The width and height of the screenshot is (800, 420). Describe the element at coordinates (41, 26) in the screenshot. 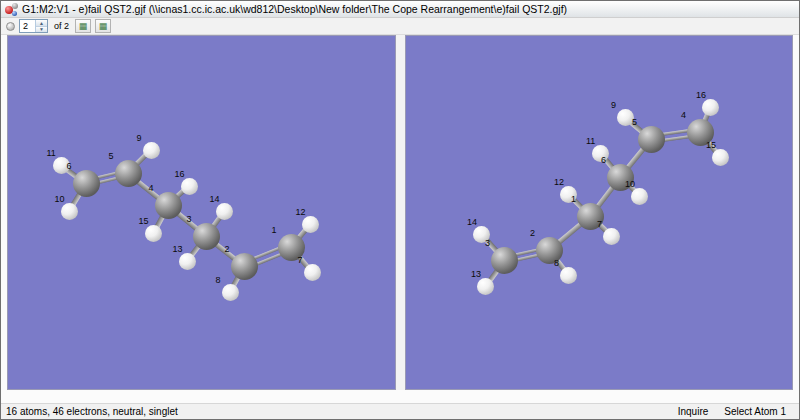

I see `frame-spinner-arrows: ▲ ▼` at that location.